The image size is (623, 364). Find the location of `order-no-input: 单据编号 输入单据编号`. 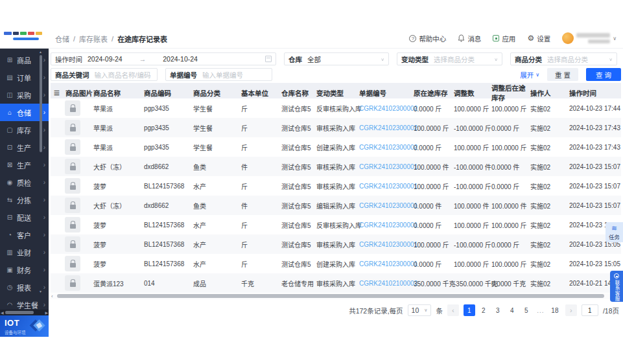

order-no-input: 单据编号 输入单据编号 is located at coordinates (219, 74).